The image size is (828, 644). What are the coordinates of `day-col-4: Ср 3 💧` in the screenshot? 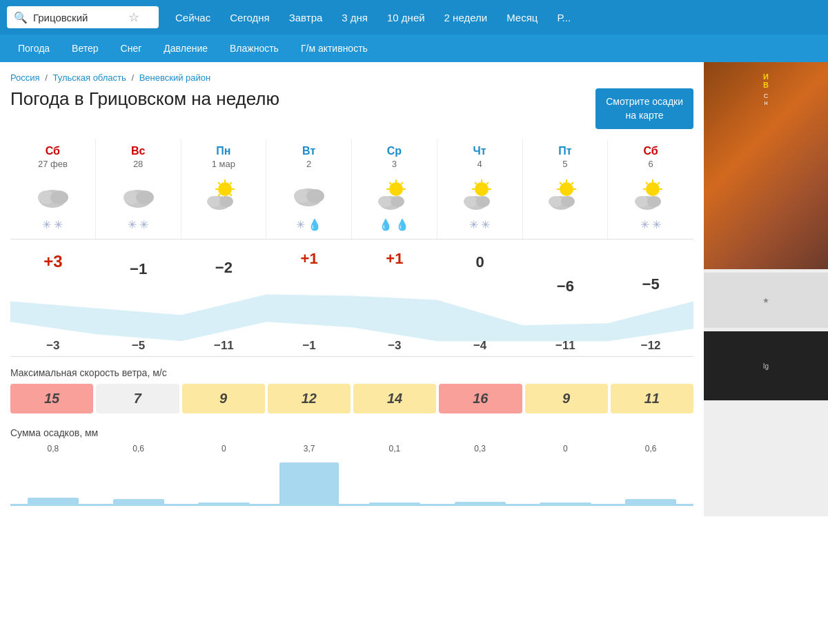 It's located at (395, 189).